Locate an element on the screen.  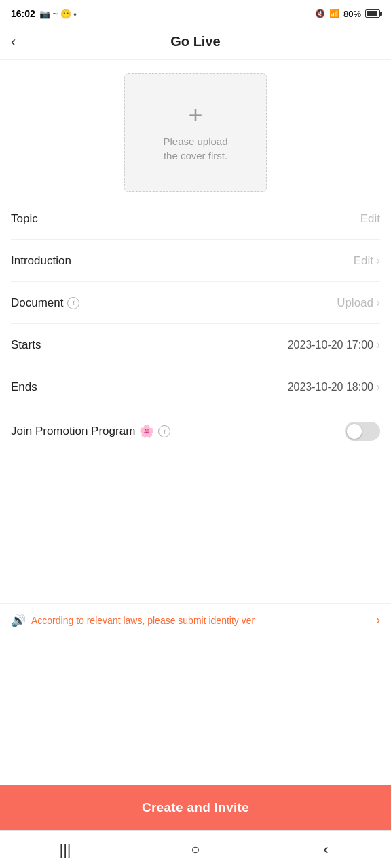
starts-value: 2023-10-20 17:00 is located at coordinates (331, 345).